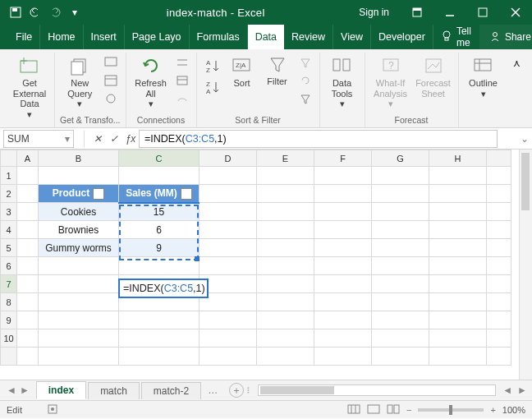 The image size is (532, 419). What do you see at coordinates (9, 302) in the screenshot?
I see `row-header: 8` at bounding box center [9, 302].